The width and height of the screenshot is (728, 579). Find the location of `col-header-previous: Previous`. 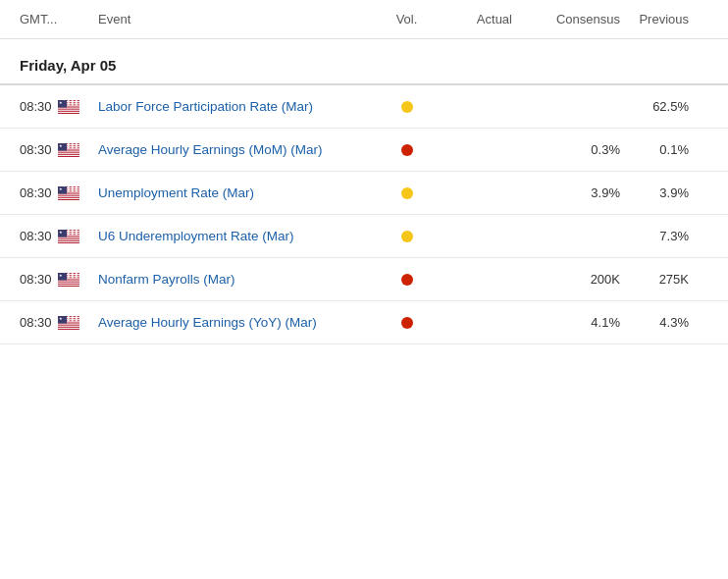

col-header-previous: Previous is located at coordinates (664, 20).